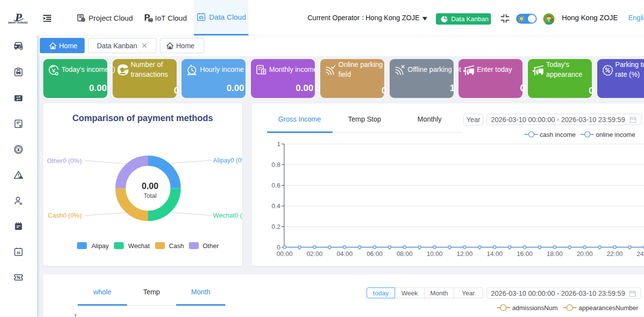 This screenshot has width=644, height=317. What do you see at coordinates (555, 254) in the screenshot?
I see `svg-text: 18:00` at bounding box center [555, 254].